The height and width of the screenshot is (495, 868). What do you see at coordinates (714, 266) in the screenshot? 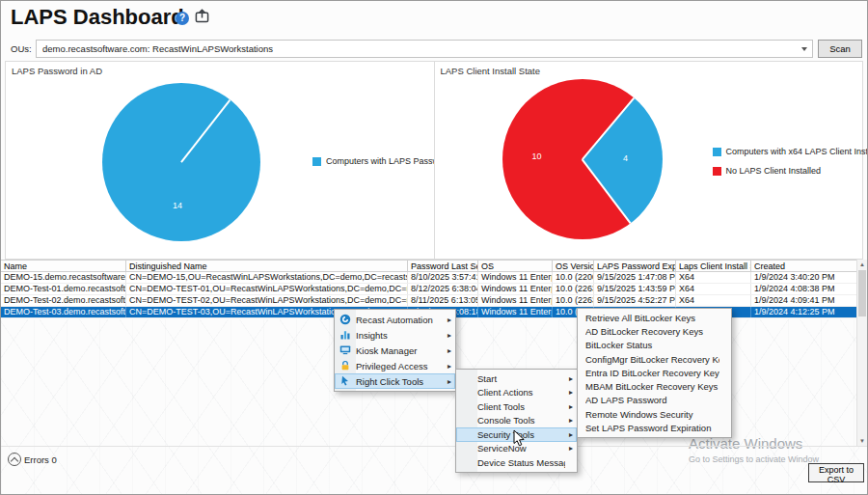
I see `column-header-laps-client-install-state: Laps Client Install State` at bounding box center [714, 266].